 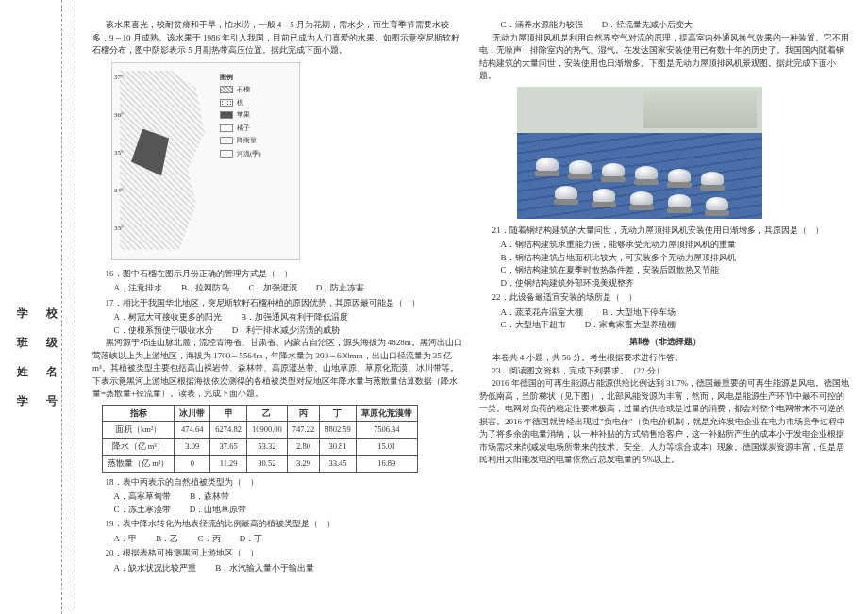 What do you see at coordinates (192, 463) in the screenshot?
I see `td: 0` at bounding box center [192, 463].